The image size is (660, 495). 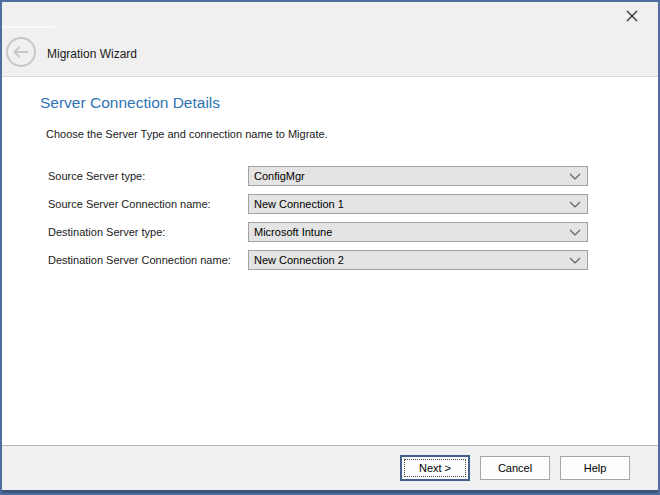 I want to click on header-highlight-artifact, so click(x=28, y=27).